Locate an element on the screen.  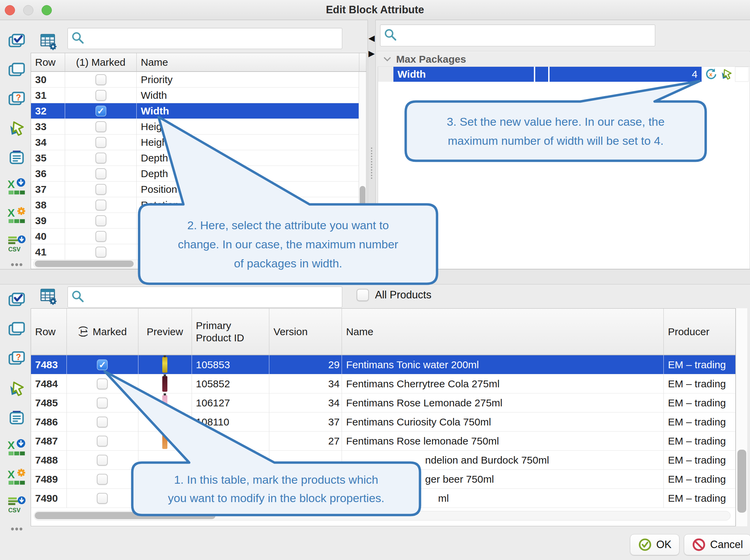
group-row-max-packages: Max Packages is located at coordinates (564, 59).